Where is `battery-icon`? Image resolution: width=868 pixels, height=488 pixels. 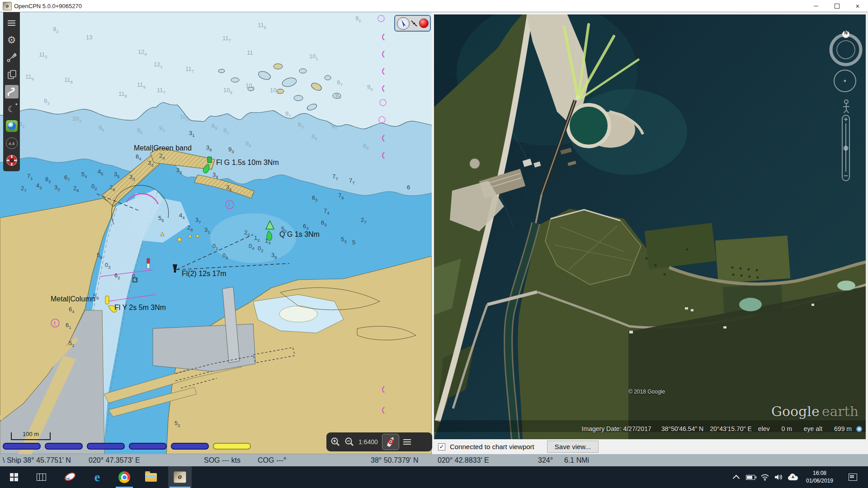 battery-icon is located at coordinates (750, 477).